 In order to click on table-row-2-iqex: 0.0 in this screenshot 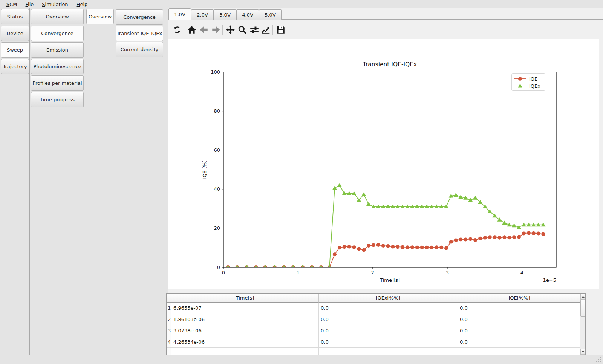, I will do `click(388, 320)`.